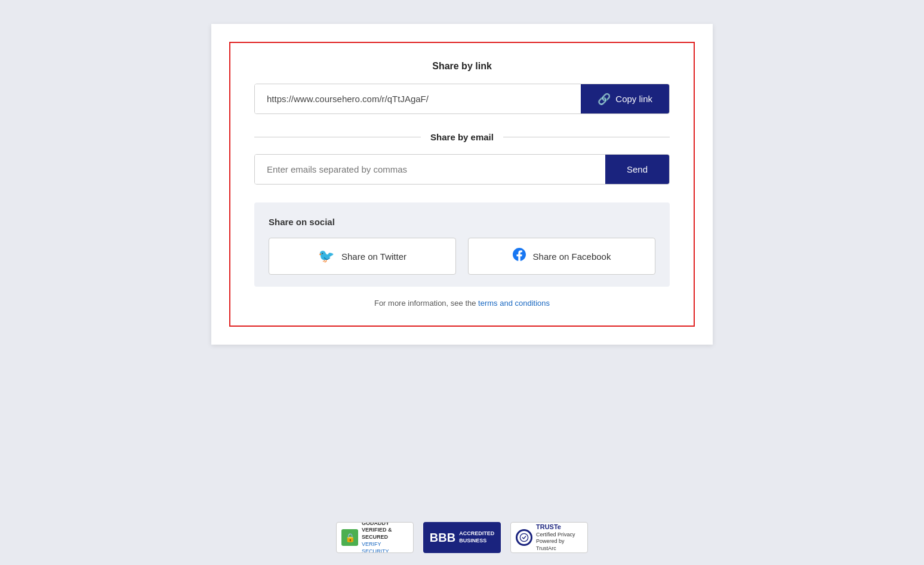 This screenshot has width=924, height=565. What do you see at coordinates (350, 538) in the screenshot?
I see `godaddy-shield-icon: 🔒` at bounding box center [350, 538].